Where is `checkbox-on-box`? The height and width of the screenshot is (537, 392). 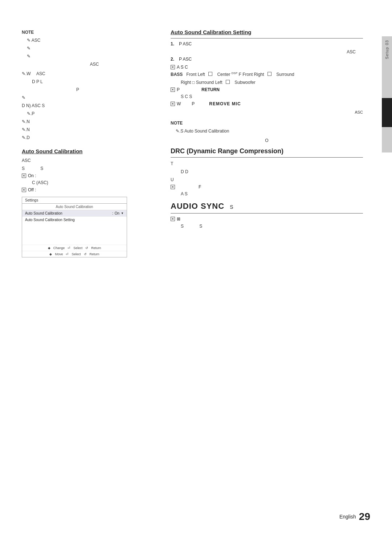 checkbox-on-box is located at coordinates (24, 176).